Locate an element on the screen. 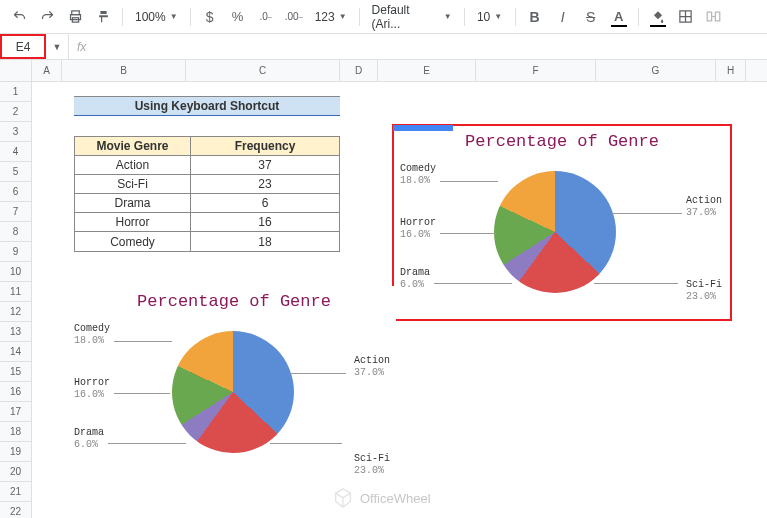 The height and width of the screenshot is (518, 767). row-header: 15 is located at coordinates (16, 372).